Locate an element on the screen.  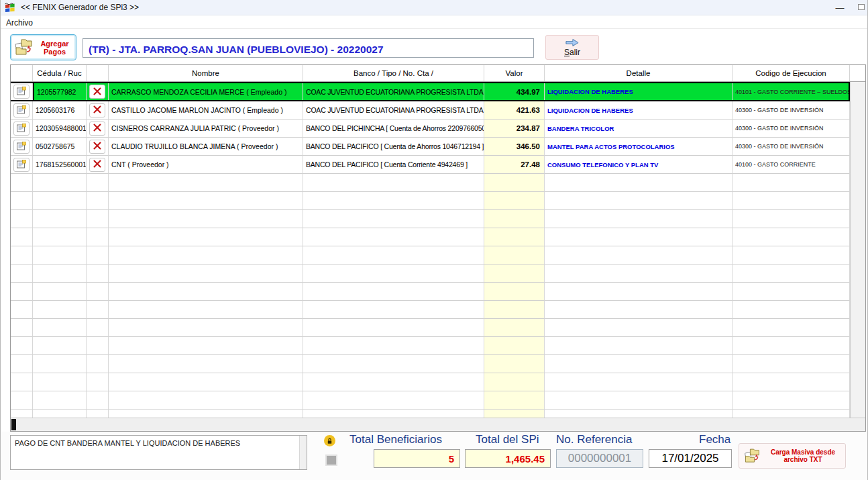
carga-masiva-button: Carga Masiva desde archivo TXT is located at coordinates (792, 456).